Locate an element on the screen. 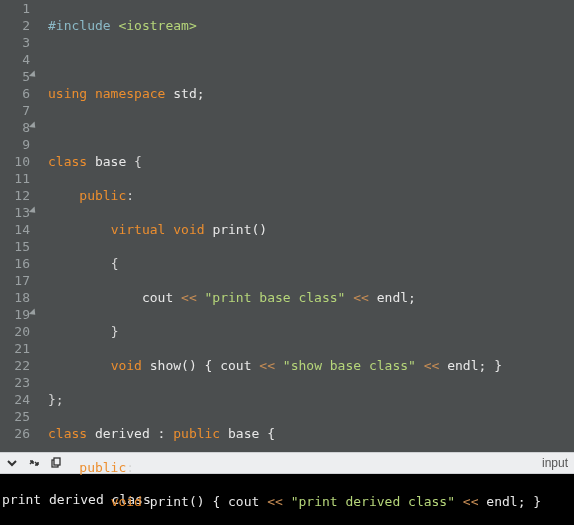 This screenshot has width=574, height=525. line-number: 6 is located at coordinates (17, 94).